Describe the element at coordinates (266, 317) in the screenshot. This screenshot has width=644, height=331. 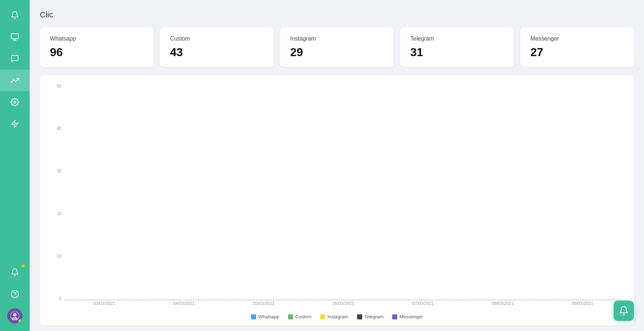
I see `legend-item-whatsapp: Whatsapp` at that location.